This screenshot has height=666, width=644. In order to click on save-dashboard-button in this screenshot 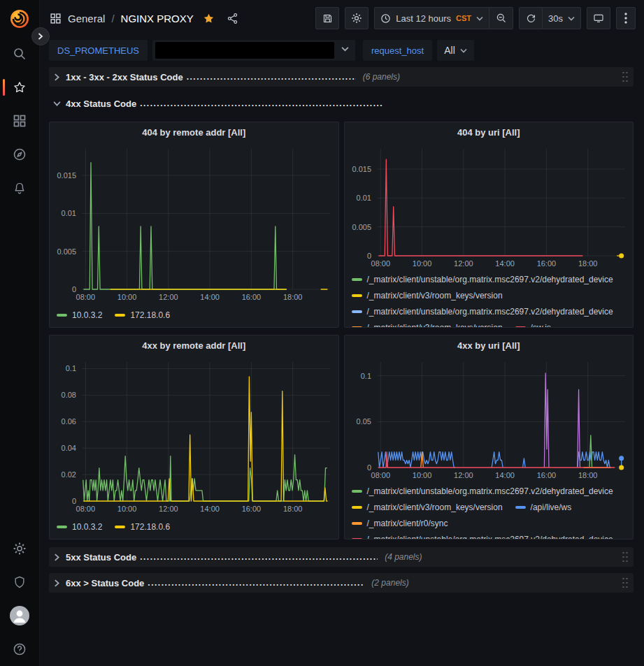, I will do `click(327, 18)`.